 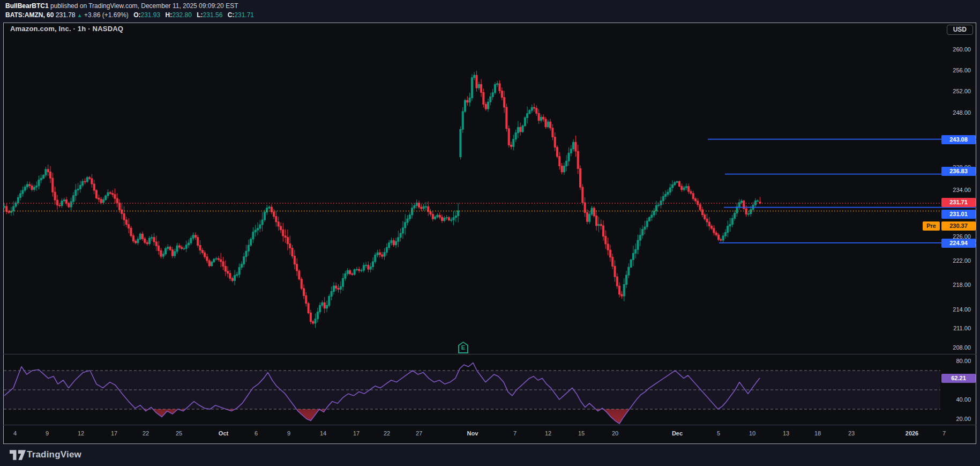 What do you see at coordinates (419, 433) in the screenshot?
I see `time-tick: 27` at bounding box center [419, 433].